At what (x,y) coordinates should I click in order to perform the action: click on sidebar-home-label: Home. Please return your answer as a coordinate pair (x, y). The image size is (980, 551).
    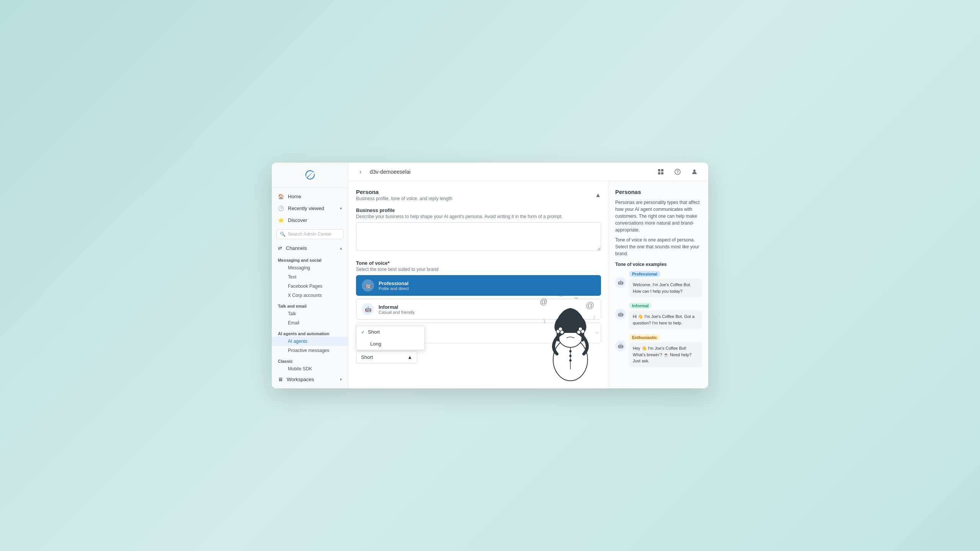
    Looking at the image, I should click on (295, 197).